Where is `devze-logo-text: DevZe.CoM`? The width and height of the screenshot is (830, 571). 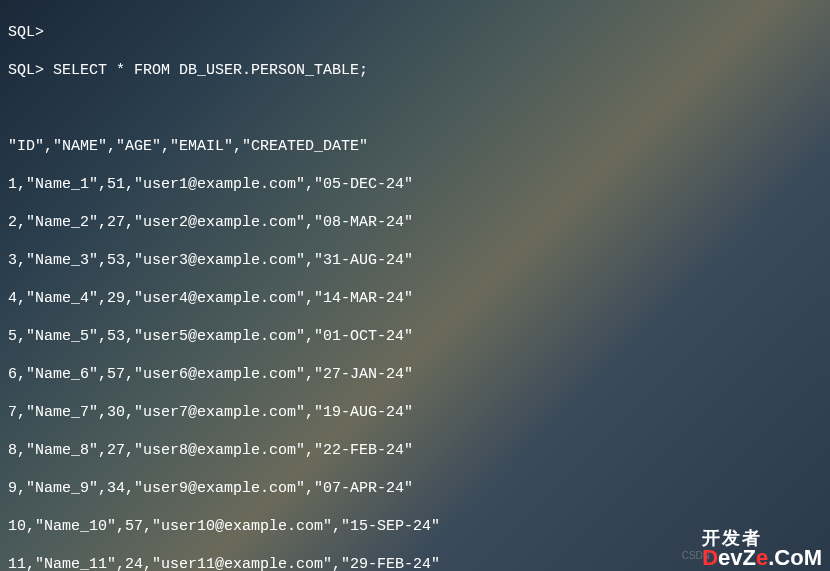
devze-logo-text: DevZe.CoM is located at coordinates (762, 558).